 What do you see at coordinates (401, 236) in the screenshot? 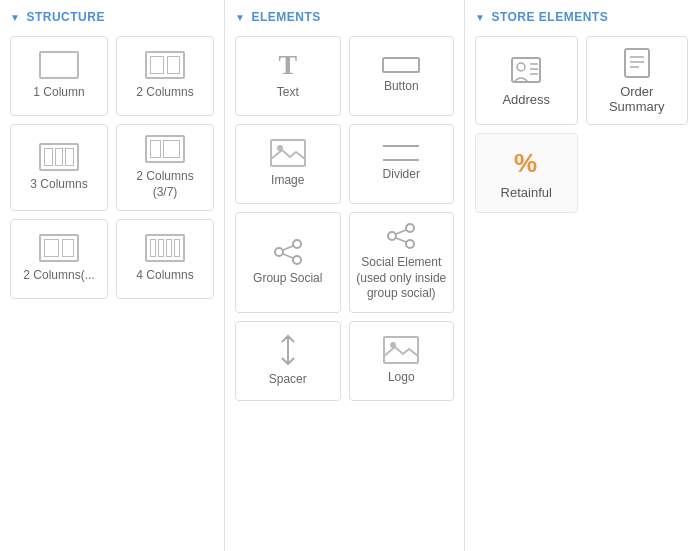
I see `social-element-icon` at bounding box center [401, 236].